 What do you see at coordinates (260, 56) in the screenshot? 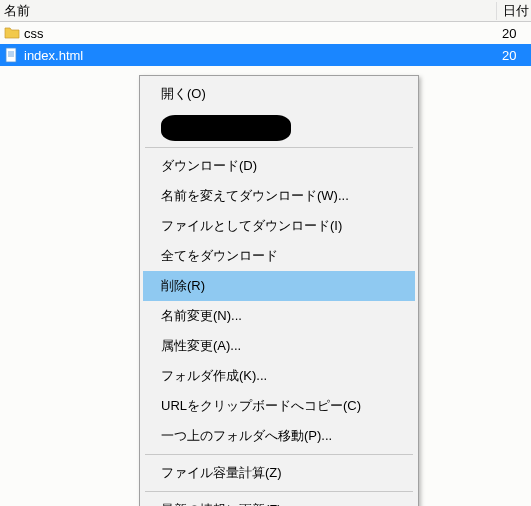
I see `file-name-label: index.html` at bounding box center [260, 56].